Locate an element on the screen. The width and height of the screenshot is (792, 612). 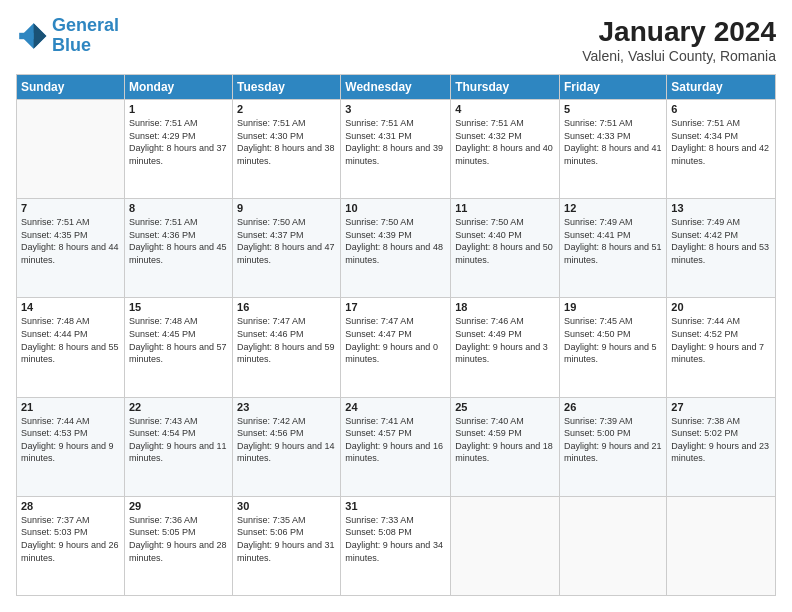
calendar-cell: 4Sunrise: 7:51 AMSunset: 4:32 PMDaylight… is located at coordinates (506, 150).